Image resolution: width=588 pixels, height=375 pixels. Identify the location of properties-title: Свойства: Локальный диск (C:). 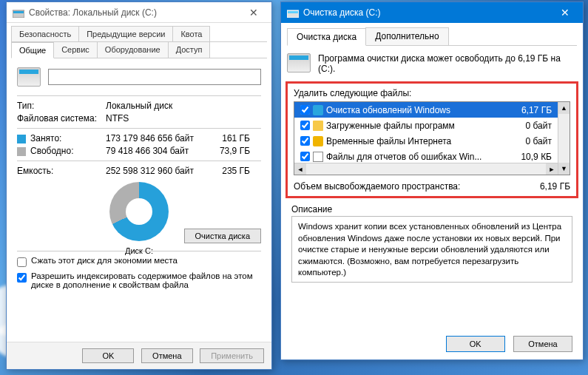
(134, 13).